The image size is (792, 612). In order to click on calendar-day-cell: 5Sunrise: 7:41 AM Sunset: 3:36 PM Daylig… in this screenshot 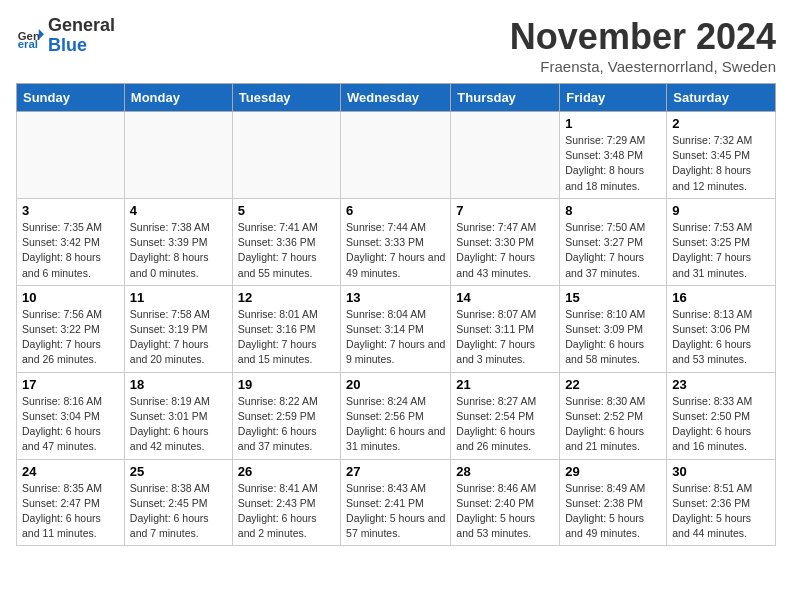, I will do `click(286, 242)`.